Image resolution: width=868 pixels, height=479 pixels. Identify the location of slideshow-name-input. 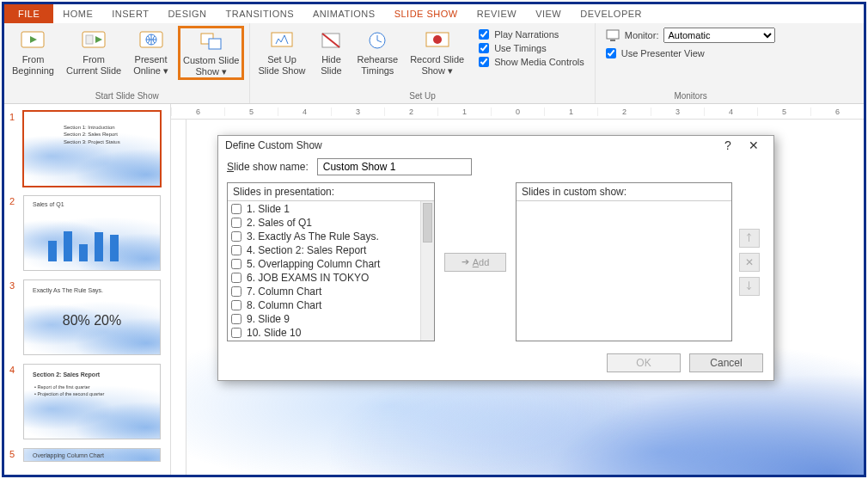
(394, 167).